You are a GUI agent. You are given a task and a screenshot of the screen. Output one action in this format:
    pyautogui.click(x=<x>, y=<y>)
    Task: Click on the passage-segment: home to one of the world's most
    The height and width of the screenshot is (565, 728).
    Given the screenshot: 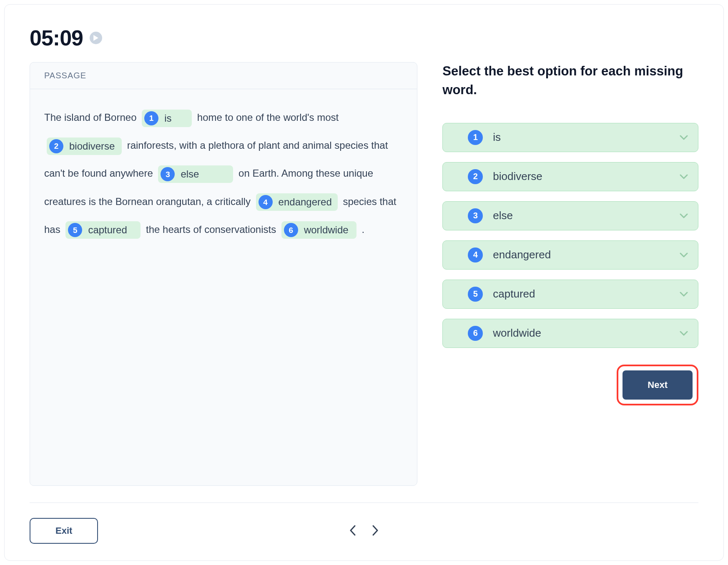 What is the action you would take?
    pyautogui.click(x=268, y=118)
    